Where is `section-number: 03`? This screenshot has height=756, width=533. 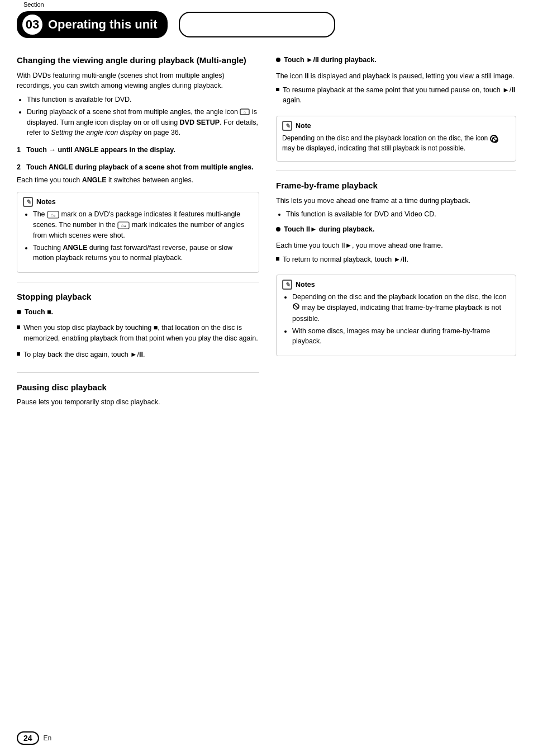 section-number: 03 is located at coordinates (32, 25).